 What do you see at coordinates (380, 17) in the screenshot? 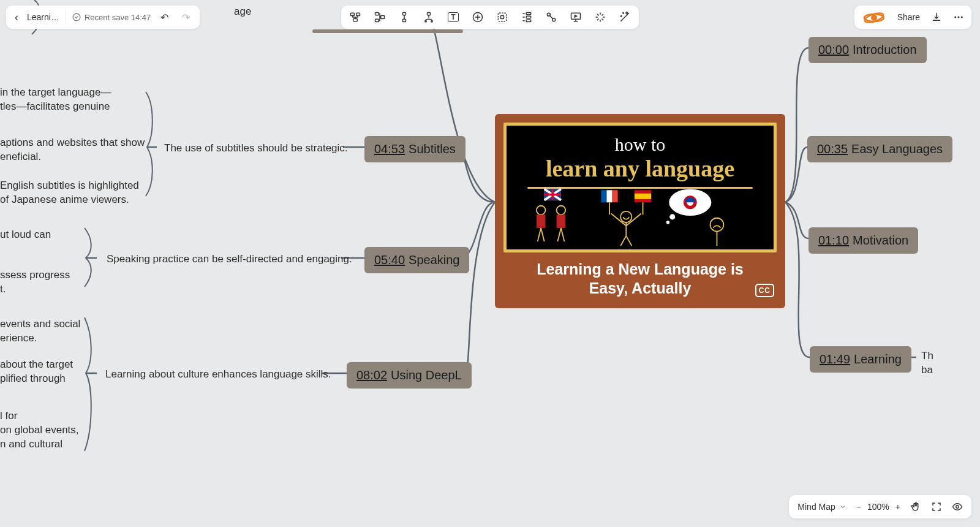
I see `add-sibling-node-icon` at bounding box center [380, 17].